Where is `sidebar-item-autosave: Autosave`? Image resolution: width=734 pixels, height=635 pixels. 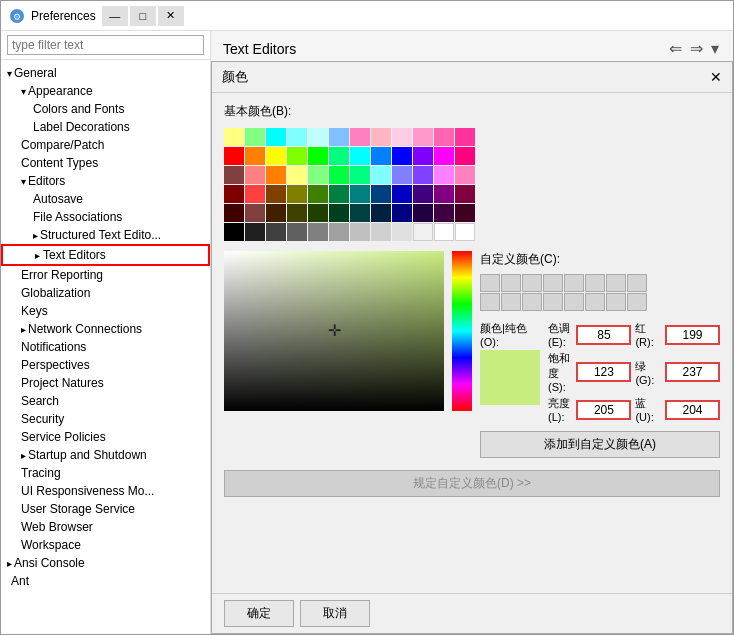 sidebar-item-autosave: Autosave is located at coordinates (106, 199).